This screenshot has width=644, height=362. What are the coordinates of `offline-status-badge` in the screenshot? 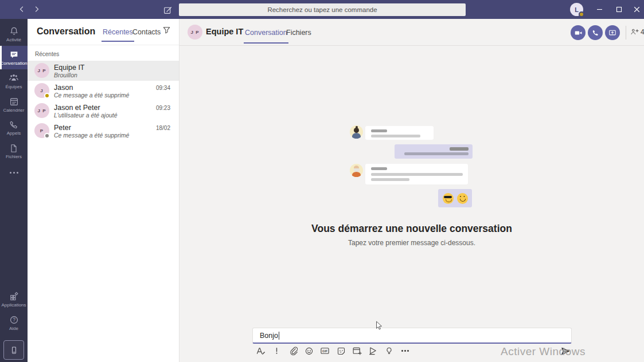 It's located at (47, 136).